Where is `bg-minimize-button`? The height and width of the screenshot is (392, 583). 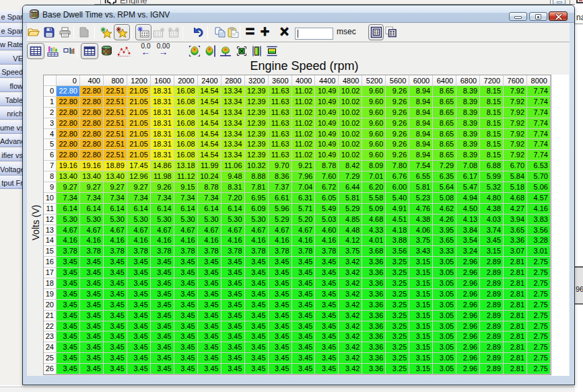
bg-minimize-button is located at coordinates (559, 3).